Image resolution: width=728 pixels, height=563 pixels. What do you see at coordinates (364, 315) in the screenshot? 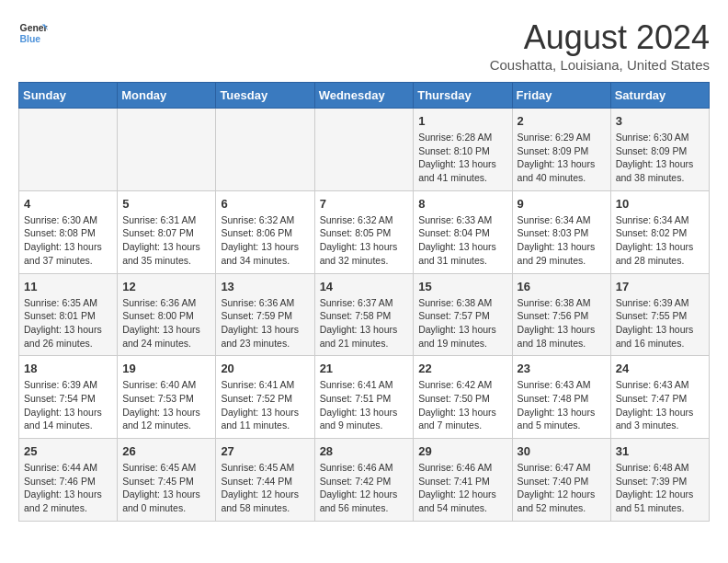
I see `calendar-week-row: 11Sunrise: 6:35 AMSunset: 8:01 PMDayligh…` at bounding box center [364, 315].